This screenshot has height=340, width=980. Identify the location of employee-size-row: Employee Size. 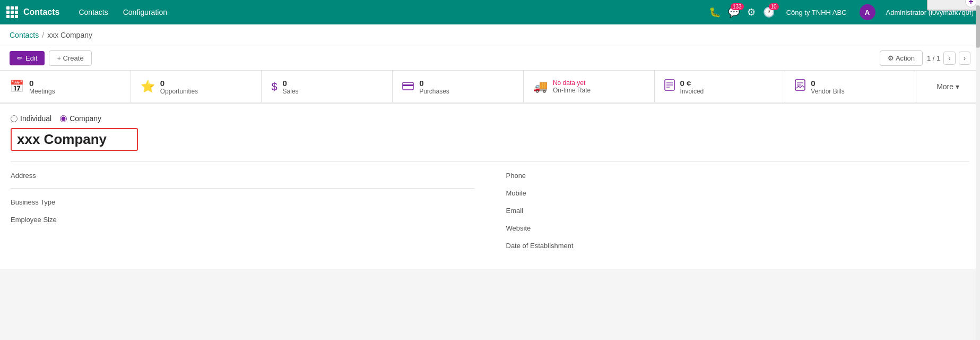
(242, 219).